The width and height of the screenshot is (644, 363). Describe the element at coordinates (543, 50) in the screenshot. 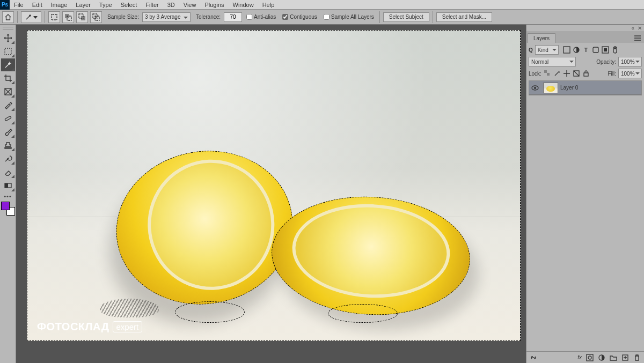

I see `filter-kind-value: Kind` at that location.